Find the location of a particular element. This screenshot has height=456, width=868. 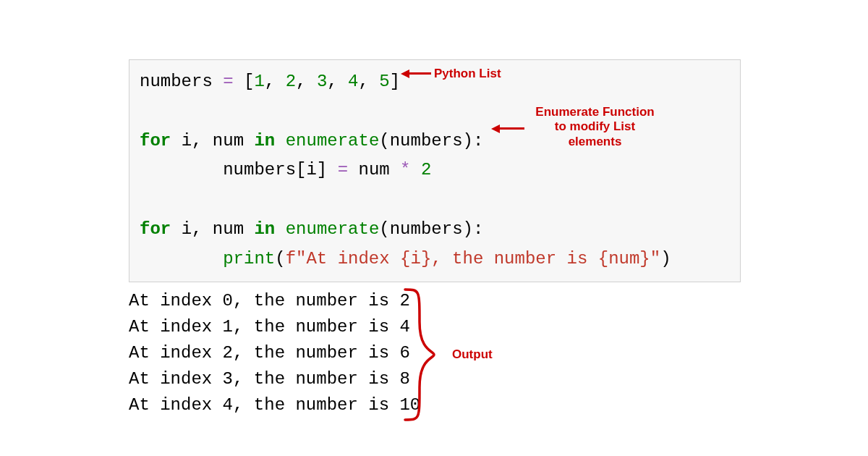

output-line: At index 1, the number is 4 is located at coordinates (269, 327).